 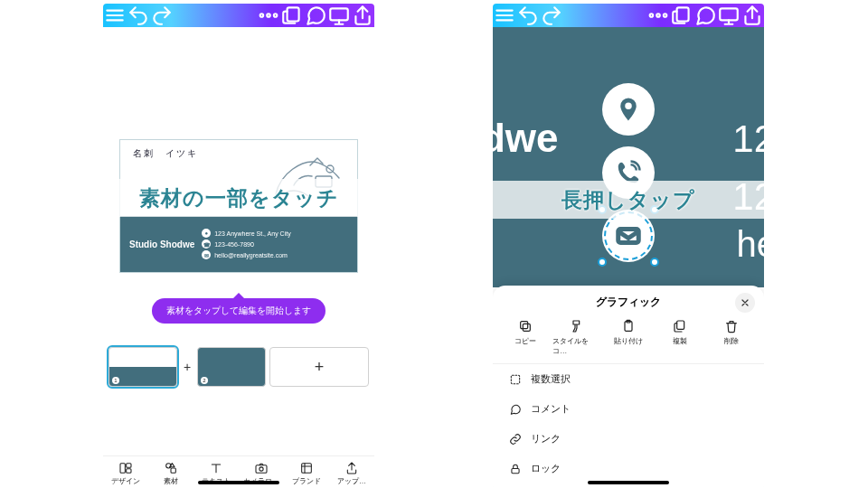 I want to click on mail-icon: ✉, so click(x=206, y=255).